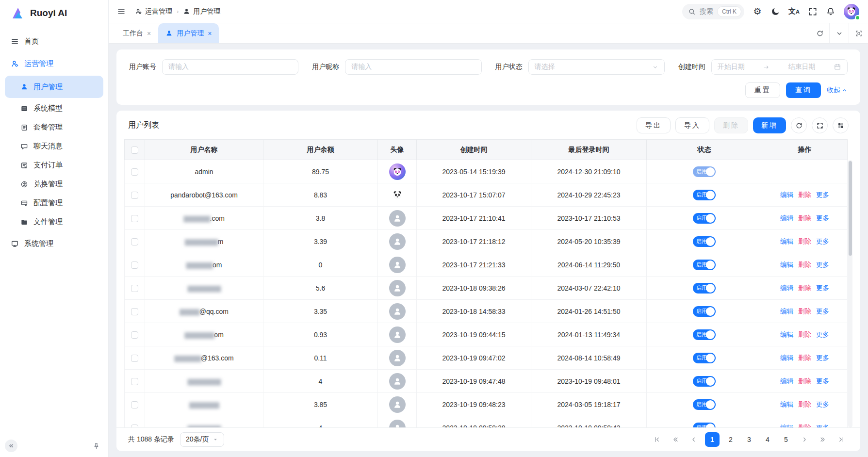 This screenshot has width=868, height=457. What do you see at coordinates (54, 41) in the screenshot?
I see `sidebar-item-home: 首页` at bounding box center [54, 41].